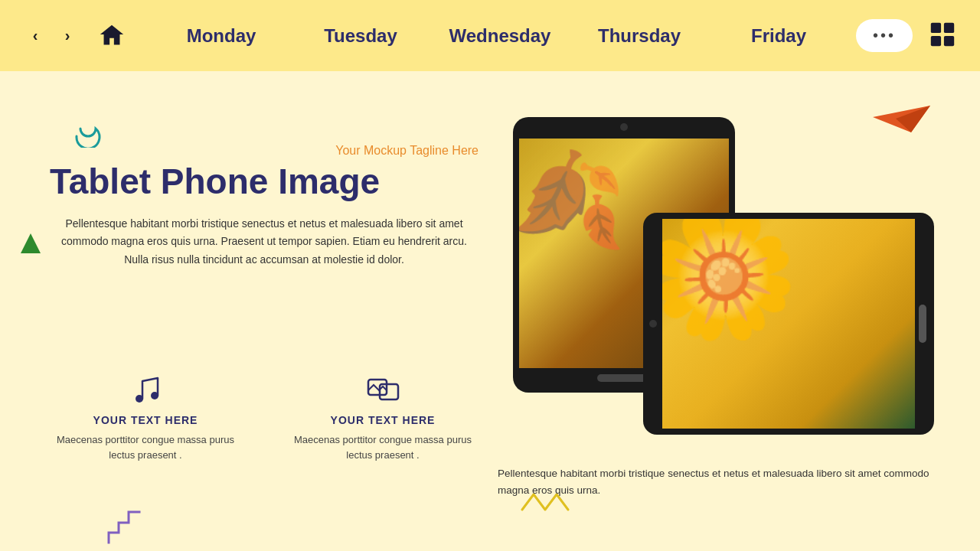 The image size is (980, 551). What do you see at coordinates (653, 324) in the screenshot?
I see `tablet-camera` at bounding box center [653, 324].